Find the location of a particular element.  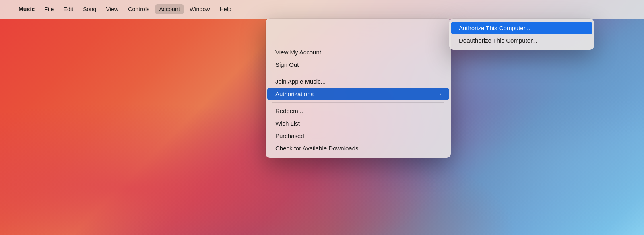

menu-item-authorizations: Authorizations › is located at coordinates (358, 94).